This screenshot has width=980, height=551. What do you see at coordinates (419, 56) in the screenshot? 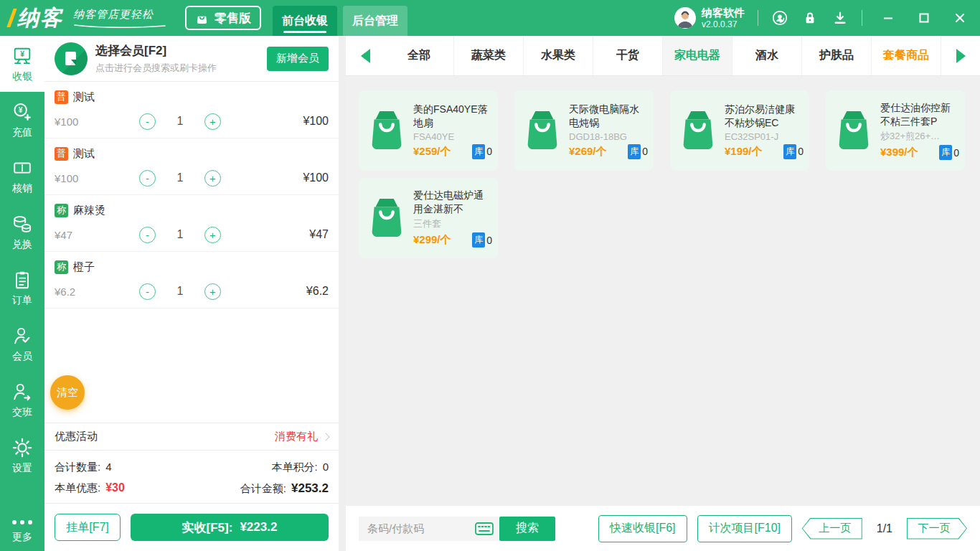
I see `category-tab-all: 全部` at bounding box center [419, 56].